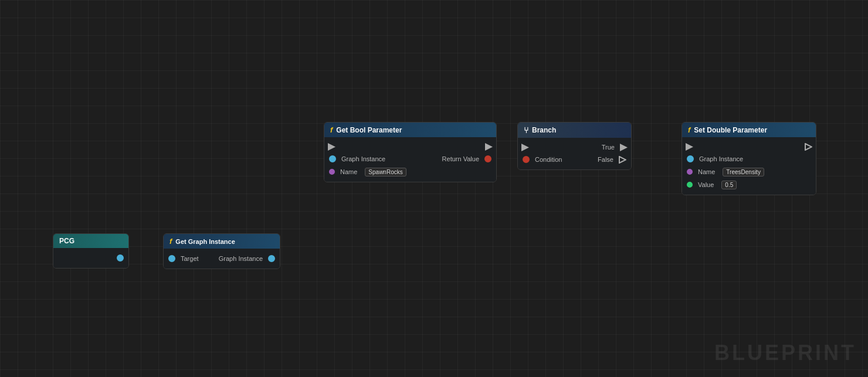 The image size is (868, 377). What do you see at coordinates (731, 130) in the screenshot?
I see `set-double-title: Set Double Parameter` at bounding box center [731, 130].